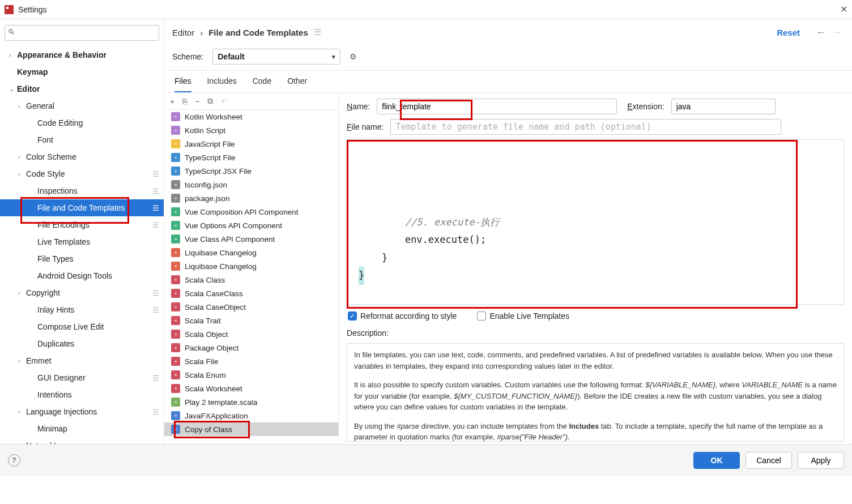 This screenshot has height=504, width=852. Describe the element at coordinates (252, 307) in the screenshot. I see `template-item: ▪Scala CaseObject` at that location.